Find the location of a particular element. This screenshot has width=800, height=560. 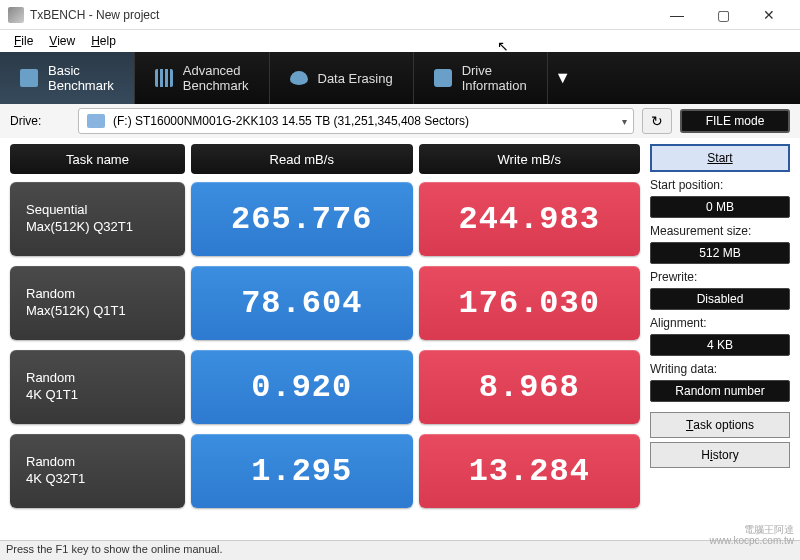

erase-icon is located at coordinates (299, 78).